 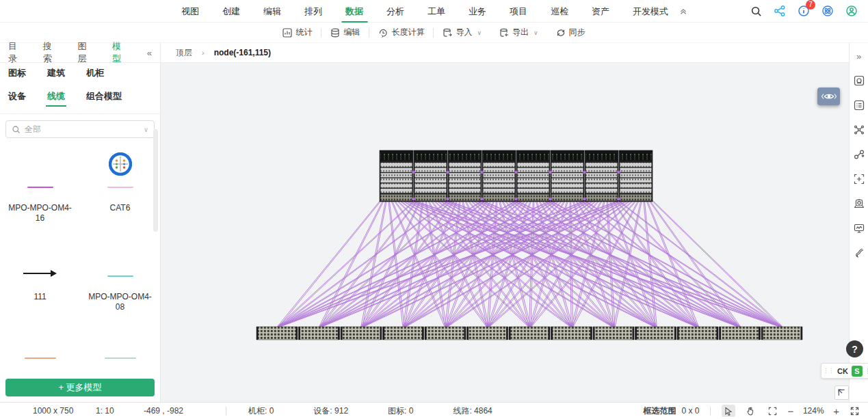 What do you see at coordinates (80, 264) in the screenshot?
I see `model-list: MPO-MPO-OM4-16` at bounding box center [80, 264].